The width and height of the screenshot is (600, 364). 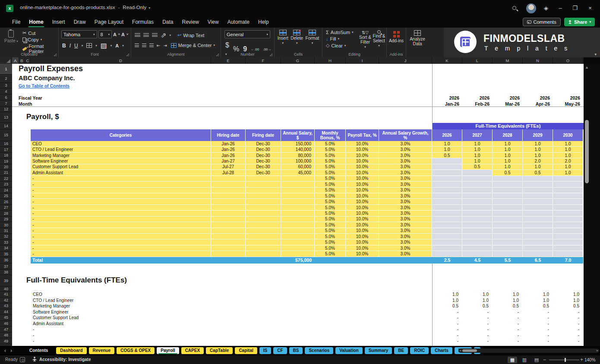 What do you see at coordinates (460, 351) in the screenshot?
I see `scroll-left-icon: ◂` at bounding box center [460, 351].